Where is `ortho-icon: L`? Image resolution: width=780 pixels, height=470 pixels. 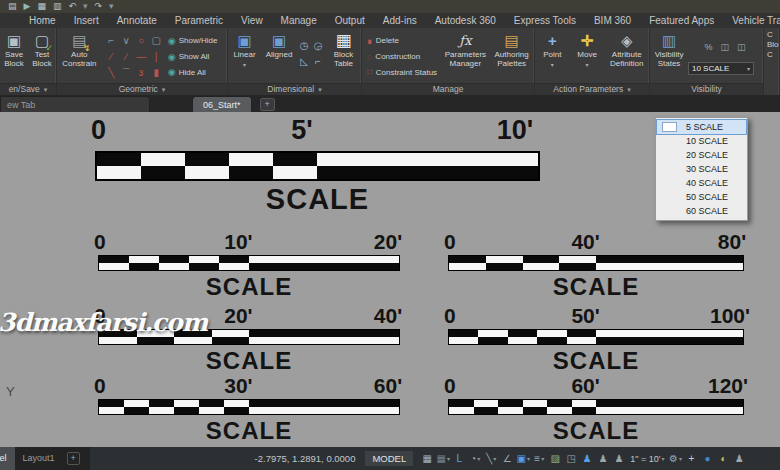
ortho-icon: L is located at coordinates (459, 459).